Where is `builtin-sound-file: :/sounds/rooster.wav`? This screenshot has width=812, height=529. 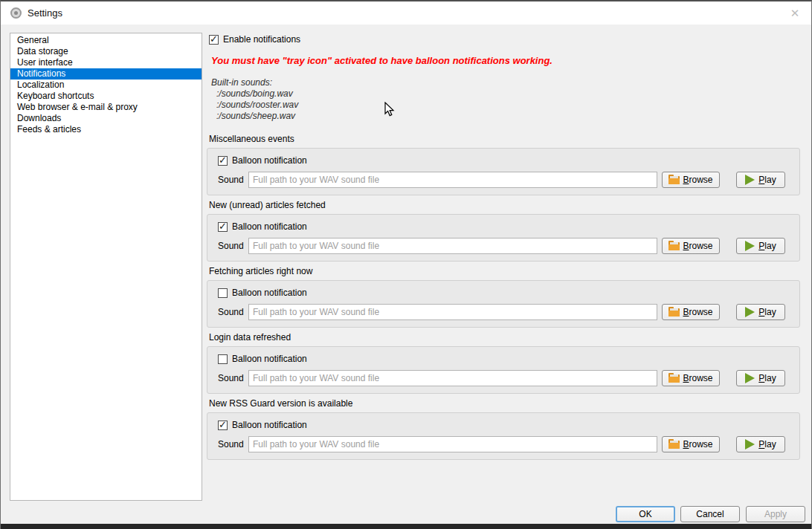
builtin-sound-file: :/sounds/rooster.wav is located at coordinates (254, 106).